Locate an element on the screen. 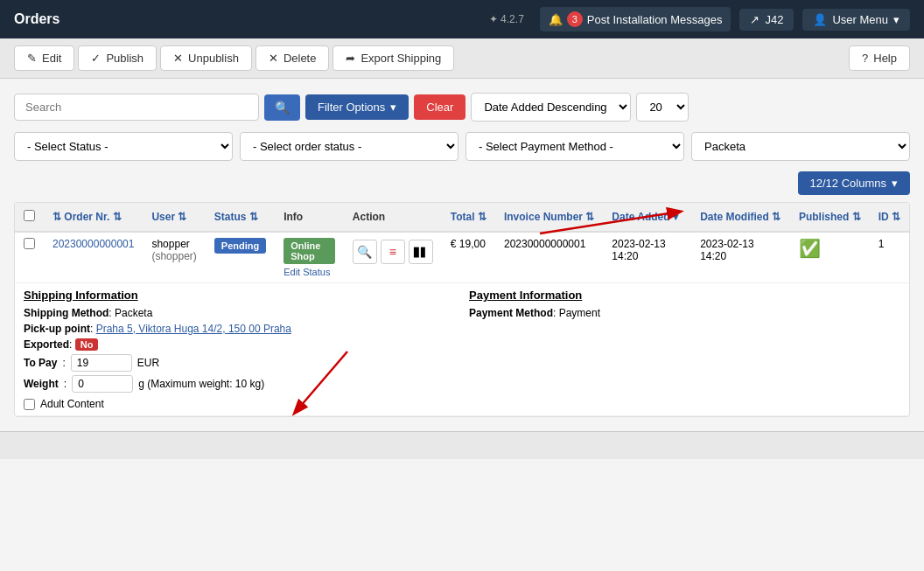 The image size is (924, 571). action-icons: 🔍 ≡ ▊▋ is located at coordinates (393, 252).